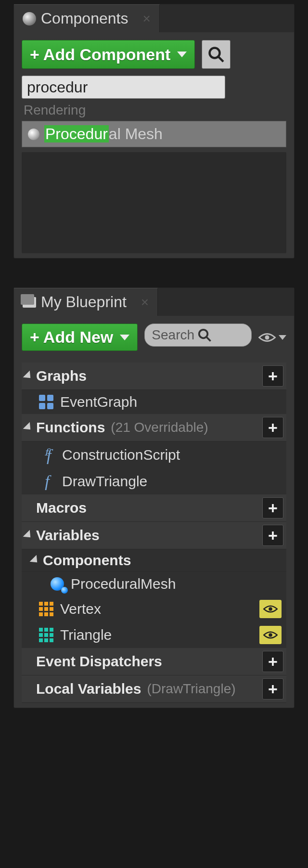 This screenshot has height=868, width=308. I want to click on section-header-graphs: Graphs +, so click(154, 376).